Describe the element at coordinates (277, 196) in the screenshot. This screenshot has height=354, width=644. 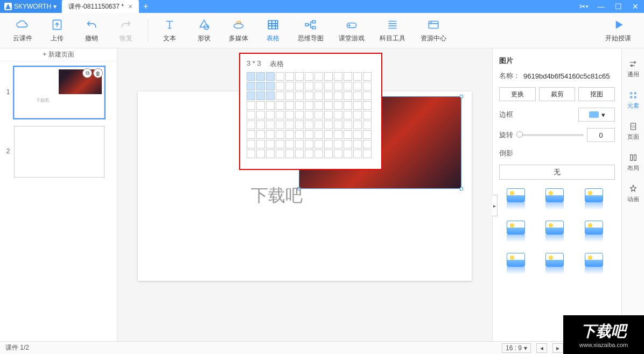
I see `canvas-text: 下载吧` at that location.